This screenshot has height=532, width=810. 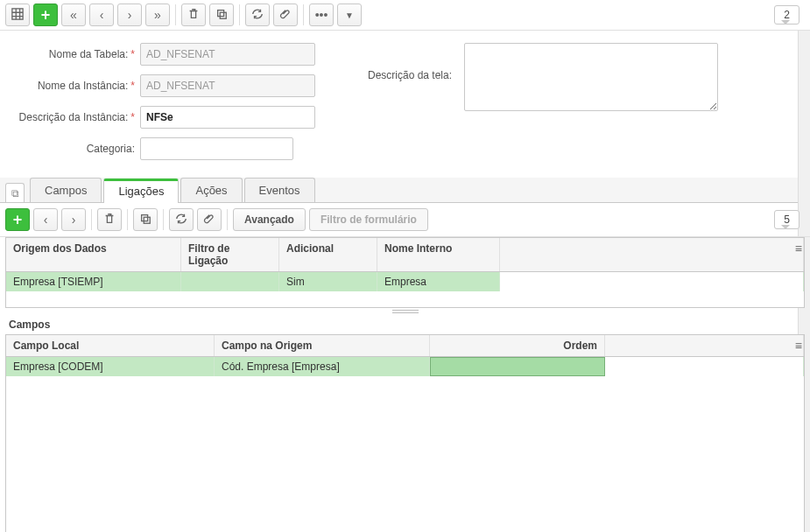 I want to click on sub-copy-button, so click(x=145, y=220).